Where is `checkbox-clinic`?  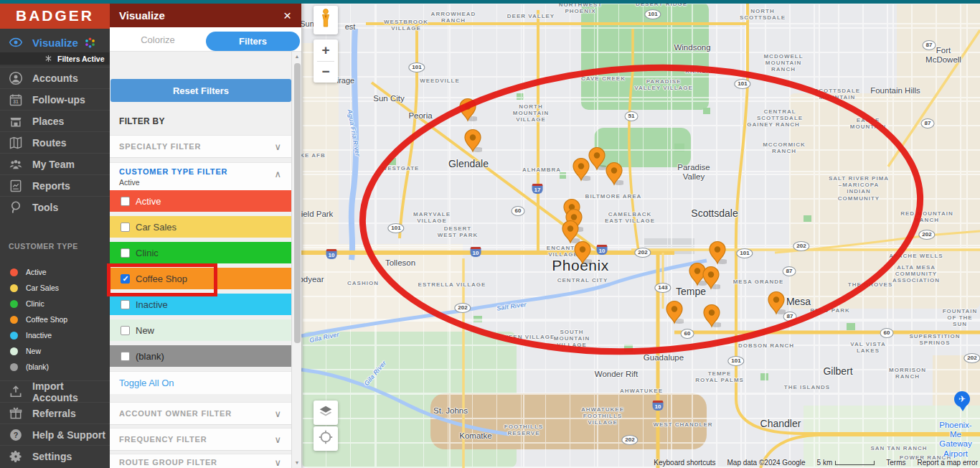 checkbox-clinic is located at coordinates (125, 253).